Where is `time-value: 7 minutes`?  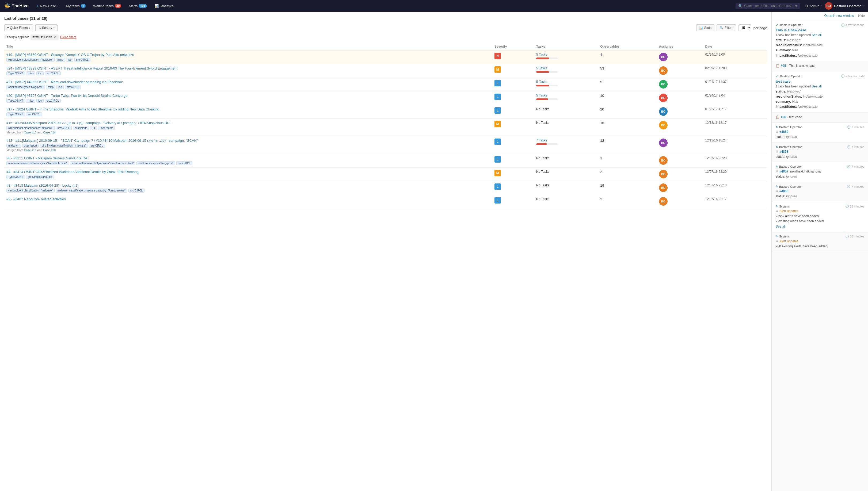 time-value: 7 minutes is located at coordinates (858, 127).